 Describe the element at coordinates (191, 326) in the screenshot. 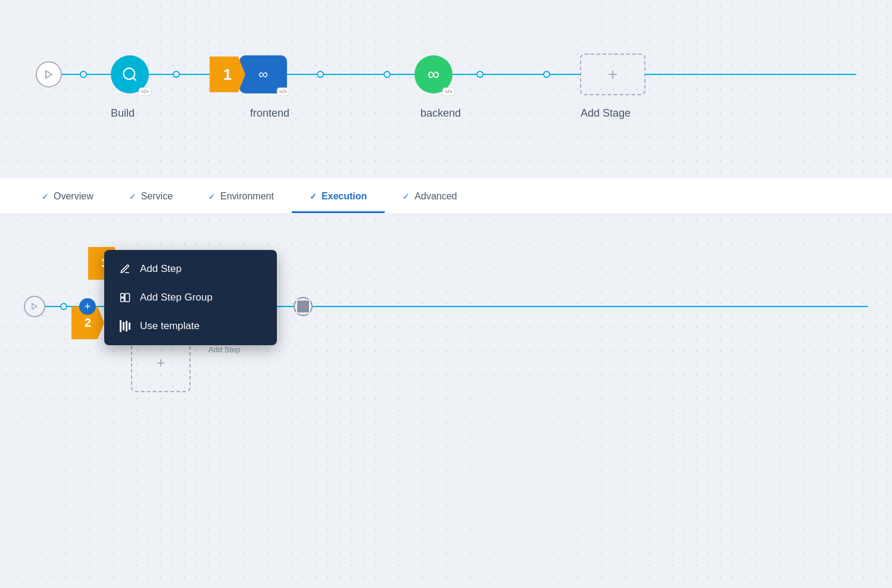

I see `menu-item-use-template: Use template` at that location.